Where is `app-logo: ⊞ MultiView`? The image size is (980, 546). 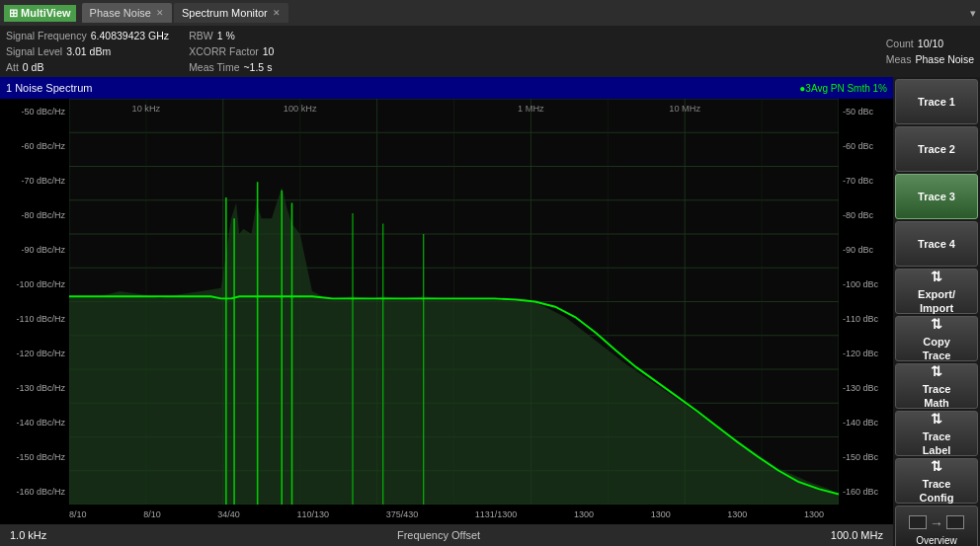 app-logo: ⊞ MultiView is located at coordinates (40, 14).